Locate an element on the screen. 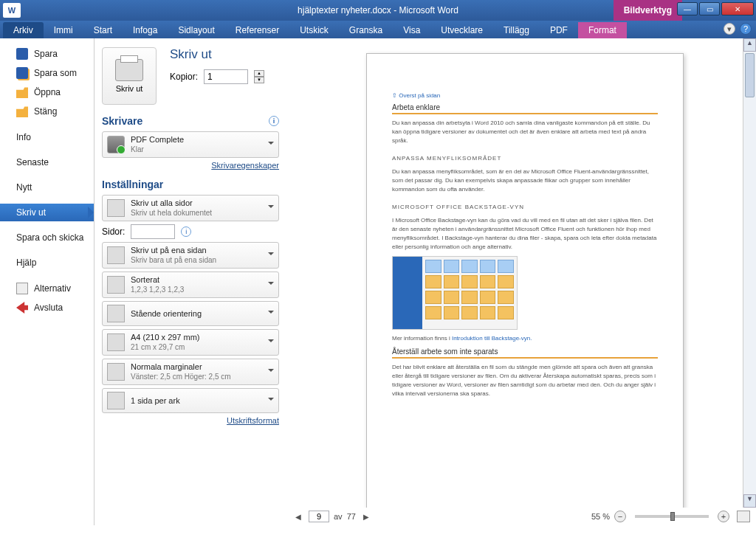 Image resolution: width=756 pixels, height=543 pixels. sidebar-item-hjalp: Hjälp is located at coordinates (47, 263).